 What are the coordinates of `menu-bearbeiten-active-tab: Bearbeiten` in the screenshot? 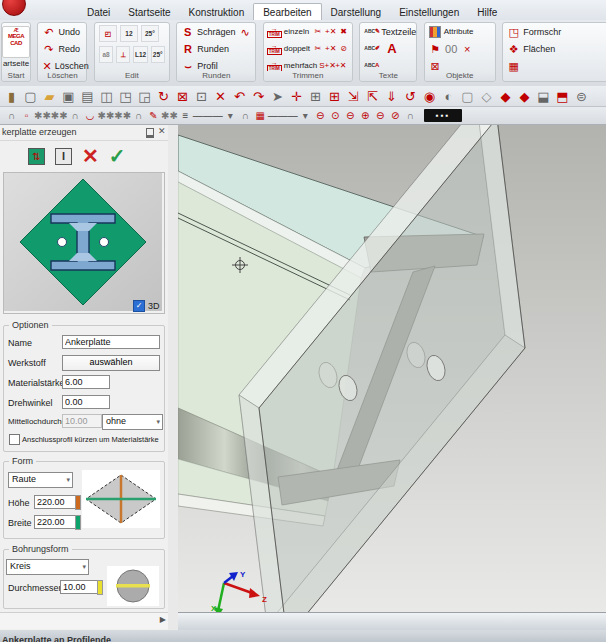 It's located at (287, 12).